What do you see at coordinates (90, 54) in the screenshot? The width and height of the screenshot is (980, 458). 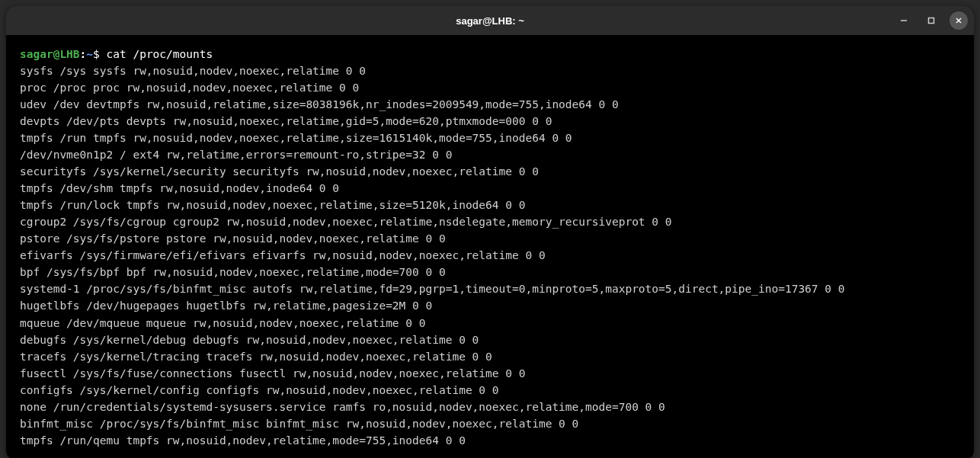 I see `prompt-path: ~` at bounding box center [90, 54].